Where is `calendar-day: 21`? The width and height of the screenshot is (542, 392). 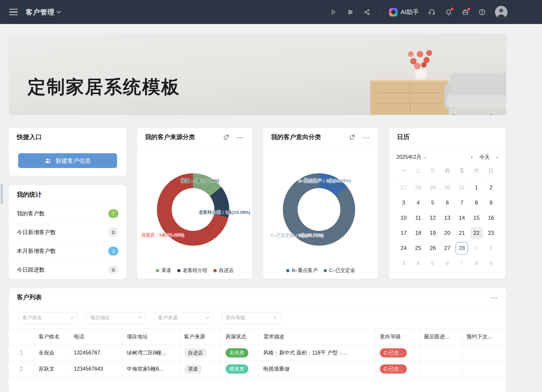
calendar-day: 21 is located at coordinates (462, 233).